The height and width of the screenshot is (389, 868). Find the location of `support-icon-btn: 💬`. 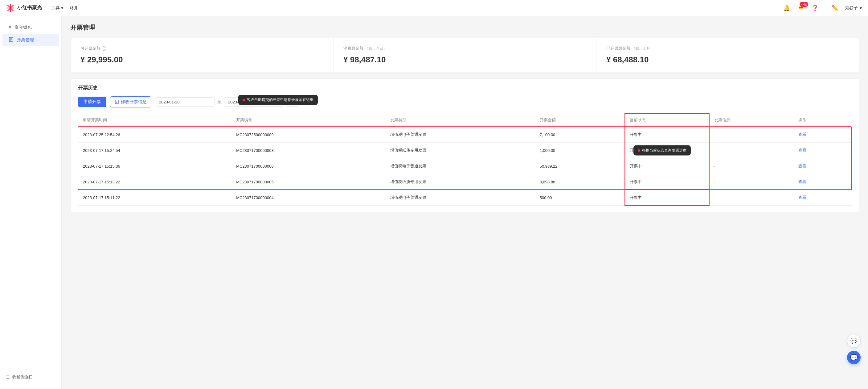

support-icon-btn: 💬 is located at coordinates (854, 341).